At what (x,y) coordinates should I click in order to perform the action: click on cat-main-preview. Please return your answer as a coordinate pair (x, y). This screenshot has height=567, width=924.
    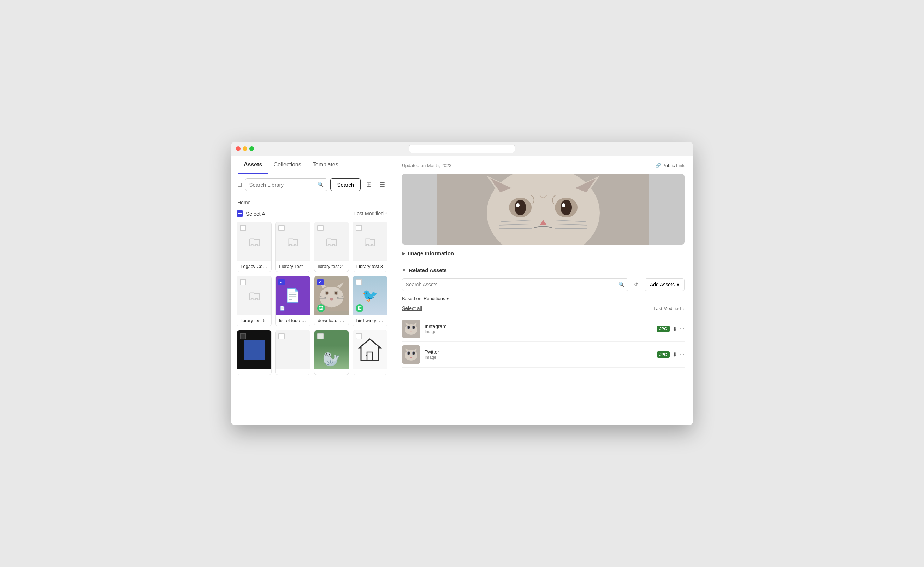
    Looking at the image, I should click on (543, 209).